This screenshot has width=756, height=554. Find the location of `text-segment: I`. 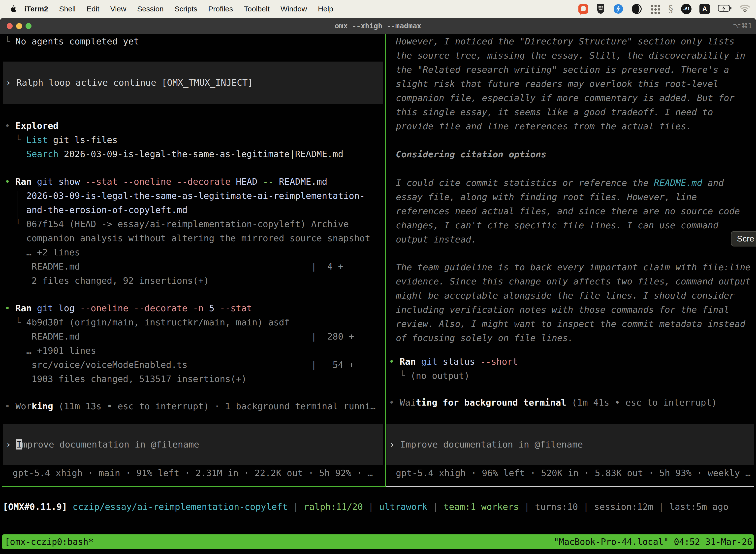

text-segment: I is located at coordinates (19, 444).